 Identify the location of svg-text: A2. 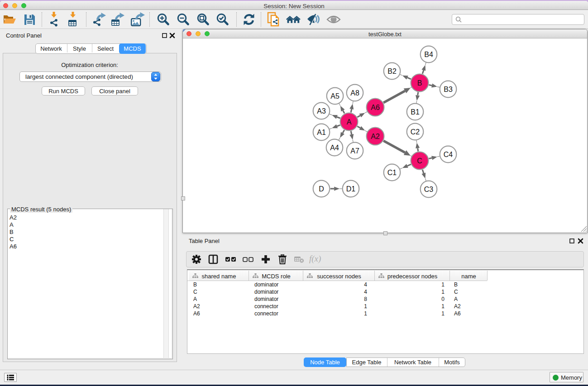
(375, 137).